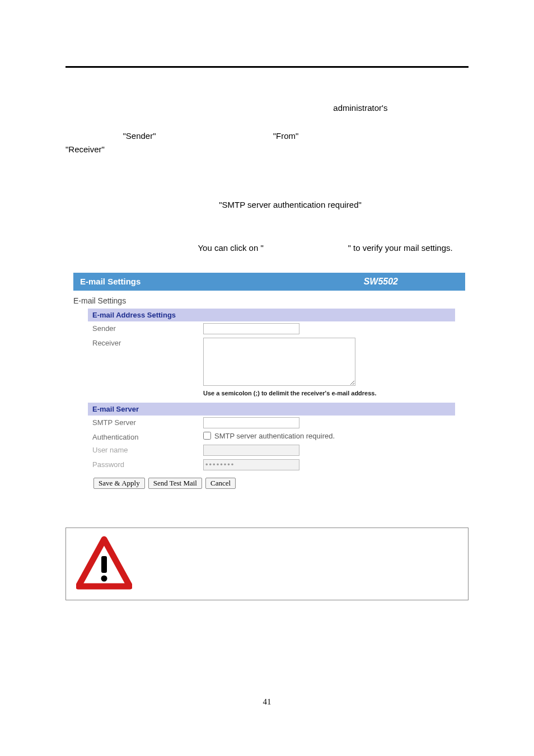  What do you see at coordinates (110, 281) in the screenshot?
I see `panel-title: E-mail Settings` at bounding box center [110, 281].